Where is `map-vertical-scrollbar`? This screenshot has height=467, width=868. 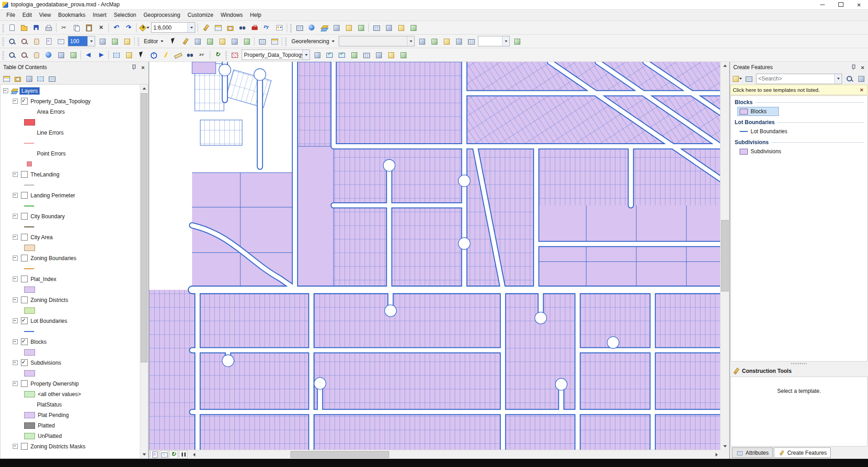 map-vertical-scrollbar is located at coordinates (725, 256).